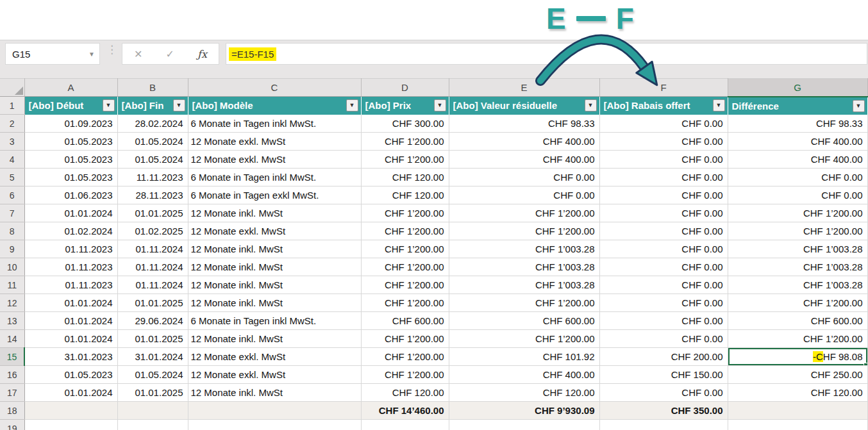  Describe the element at coordinates (12, 231) in the screenshot. I see `row-header-8: 8` at that location.